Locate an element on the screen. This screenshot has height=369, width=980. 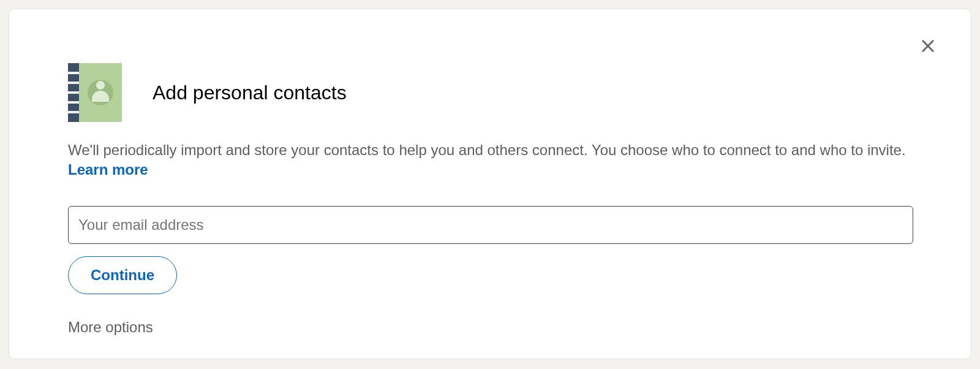
avatar-icon is located at coordinates (100, 93).